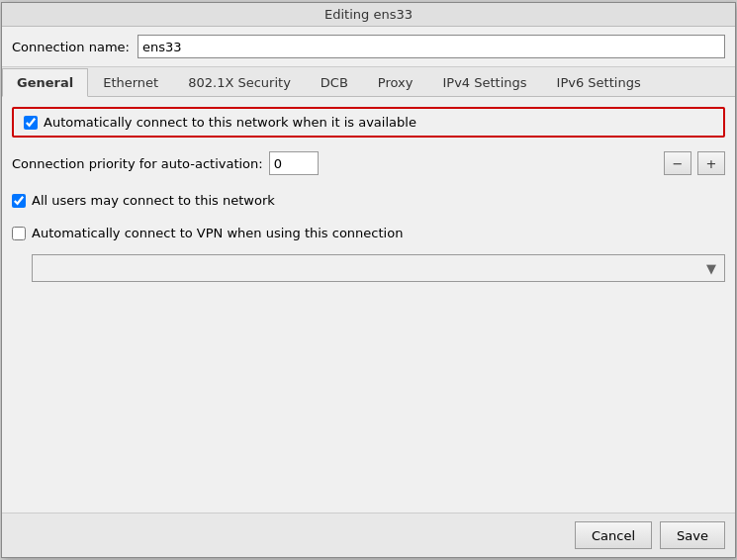 The width and height of the screenshot is (737, 560). I want to click on tab-dcb: DCB, so click(334, 83).